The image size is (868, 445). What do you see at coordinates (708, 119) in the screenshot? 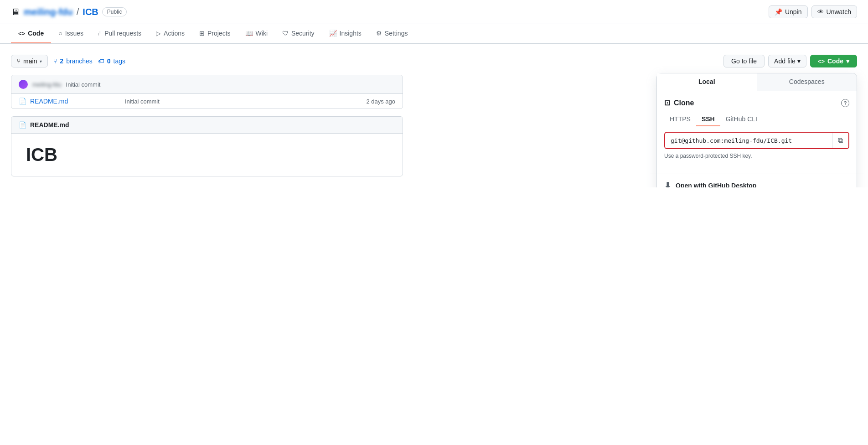
I see `clone-sub-tab-ssh: SSH` at bounding box center [708, 119].